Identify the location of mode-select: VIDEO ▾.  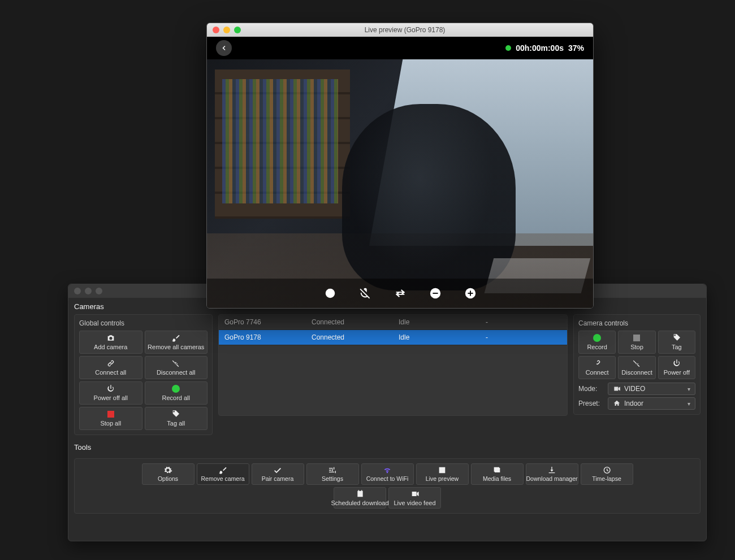
(651, 389).